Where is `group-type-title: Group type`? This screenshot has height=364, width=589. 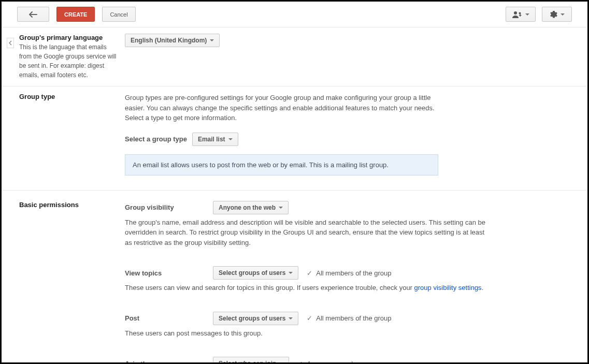
group-type-title: Group type is located at coordinates (69, 96).